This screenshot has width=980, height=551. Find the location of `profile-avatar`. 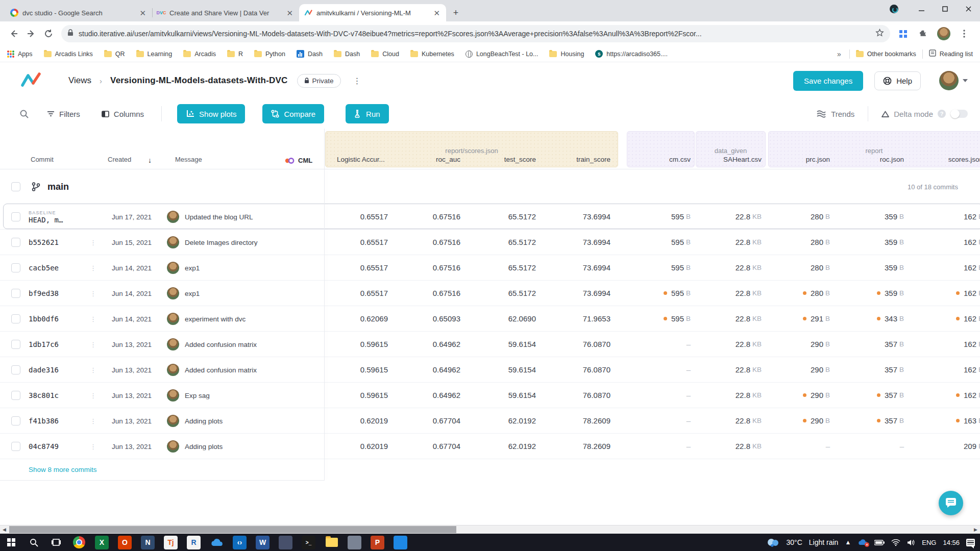

profile-avatar is located at coordinates (944, 34).